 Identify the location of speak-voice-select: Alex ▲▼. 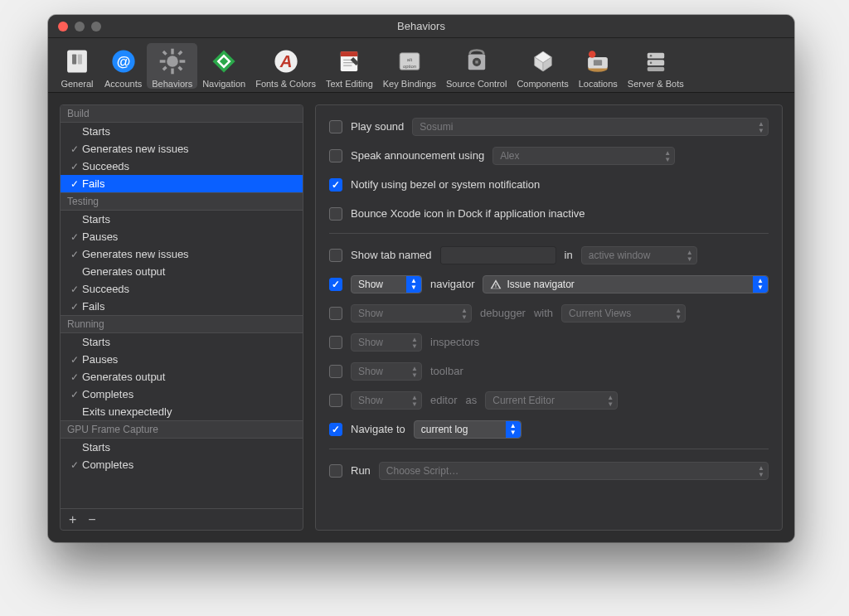
(584, 156).